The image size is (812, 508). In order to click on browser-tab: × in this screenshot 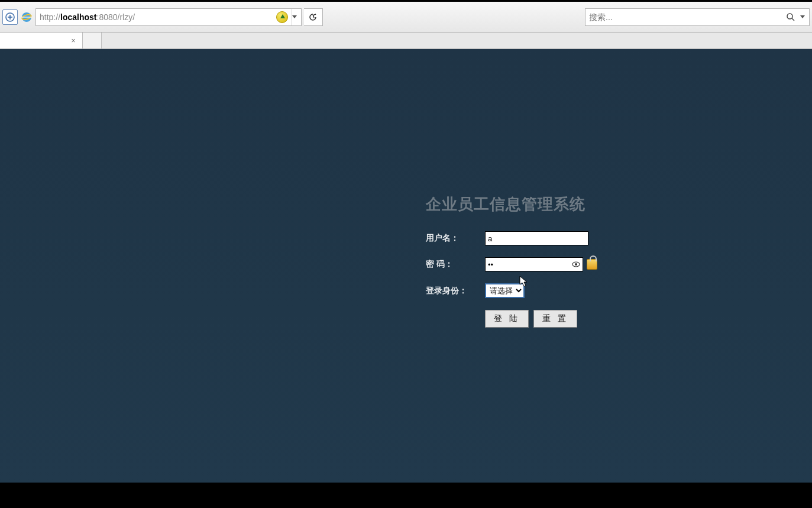, I will do `click(41, 40)`.